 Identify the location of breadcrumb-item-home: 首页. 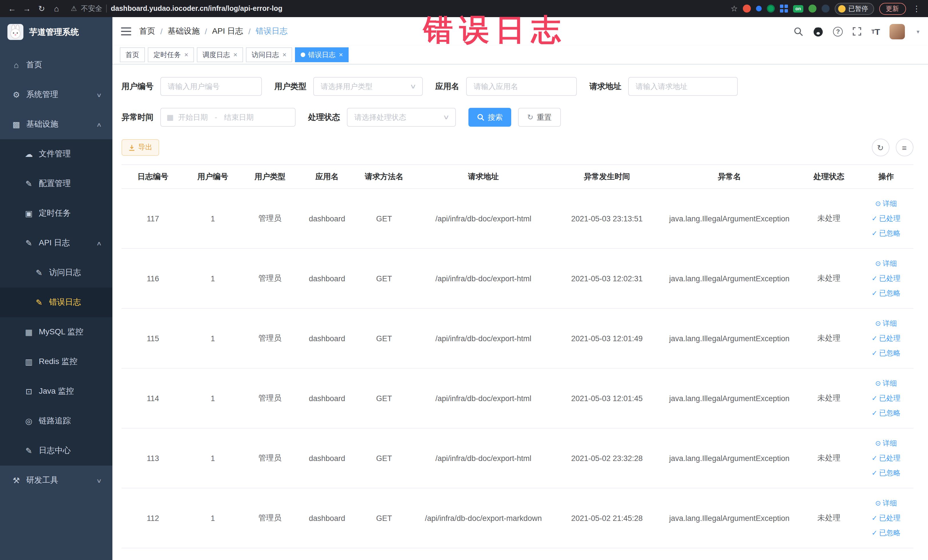
(147, 32).